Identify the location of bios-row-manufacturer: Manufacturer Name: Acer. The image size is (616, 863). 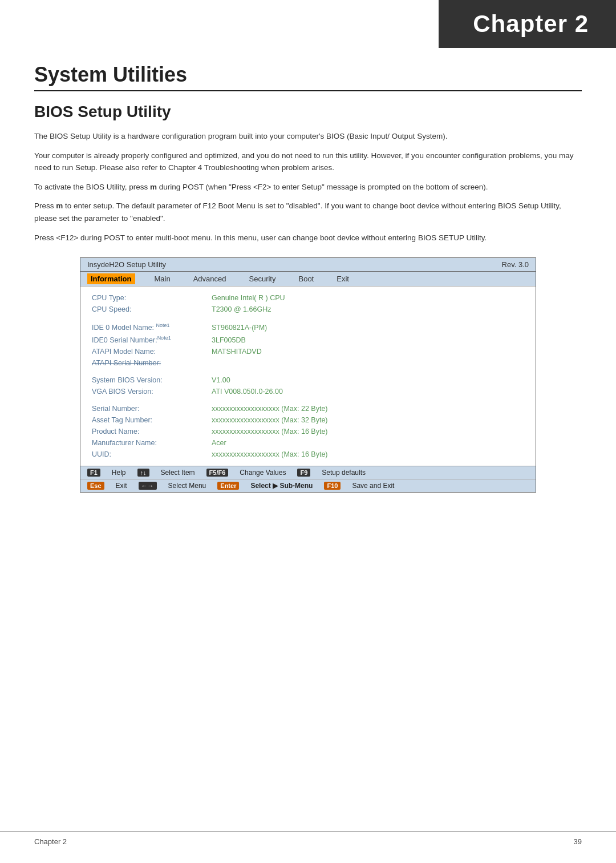
(308, 443).